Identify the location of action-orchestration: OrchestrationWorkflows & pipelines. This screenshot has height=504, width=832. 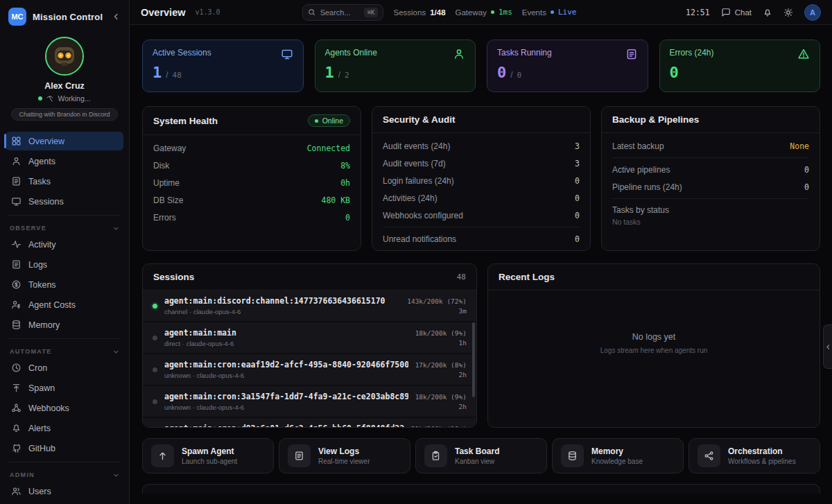
(754, 456).